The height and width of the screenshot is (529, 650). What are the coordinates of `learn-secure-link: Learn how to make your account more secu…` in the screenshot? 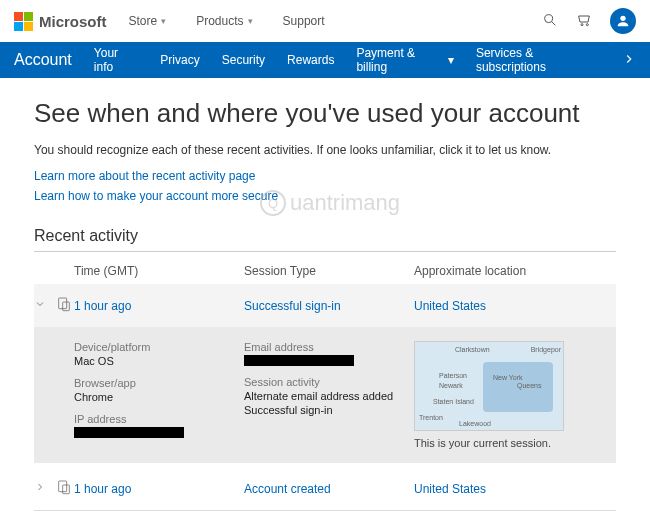 It's located at (325, 196).